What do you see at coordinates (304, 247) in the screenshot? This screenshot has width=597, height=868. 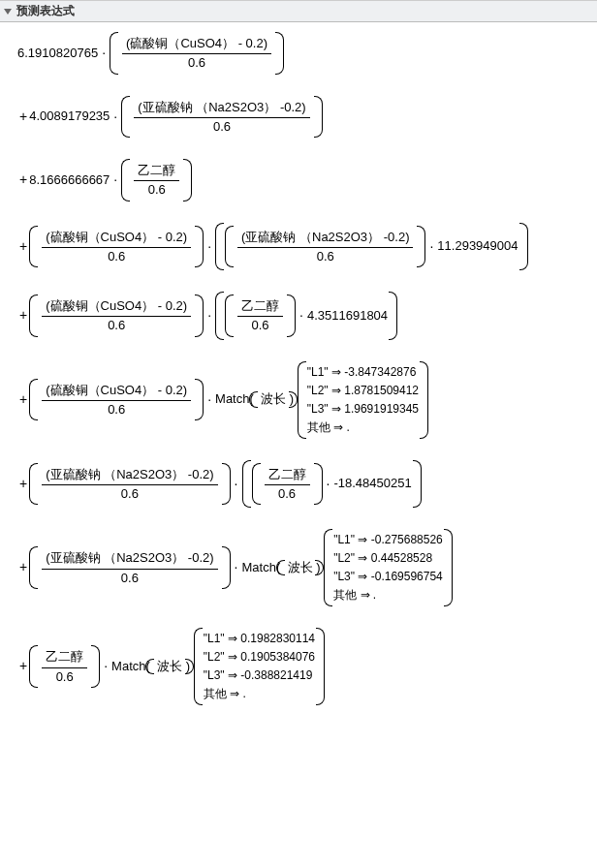 I see `expression-term: + (硫酸铜（CuSO4） - 0.2) 0.6 · (亚硫酸钠 （Na2S2O…` at bounding box center [304, 247].